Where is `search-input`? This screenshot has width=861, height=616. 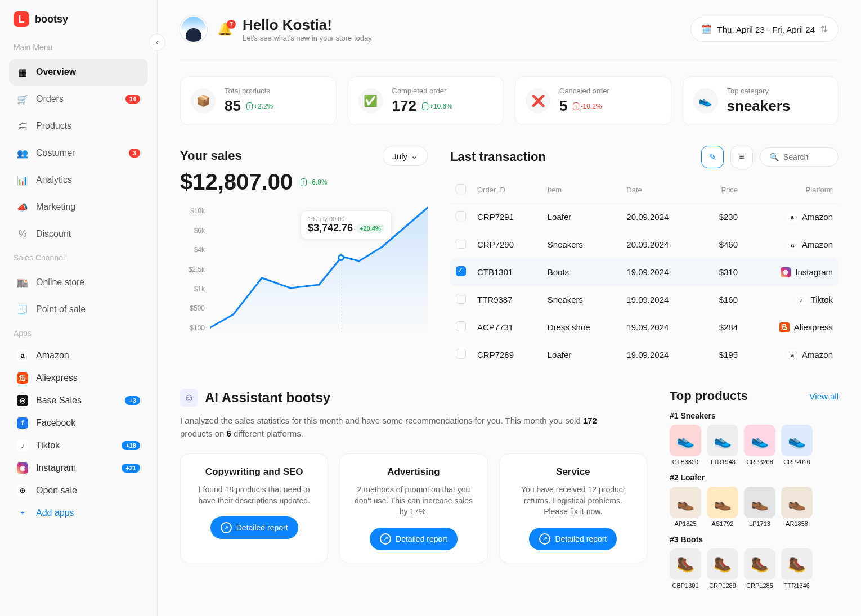
search-input is located at coordinates (806, 157).